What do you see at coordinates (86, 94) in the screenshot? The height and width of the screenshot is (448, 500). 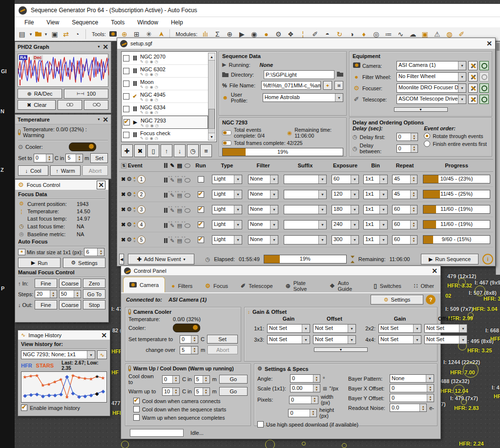 I see `phd2-scale-button: ⊢⊣100` at bounding box center [86, 94].